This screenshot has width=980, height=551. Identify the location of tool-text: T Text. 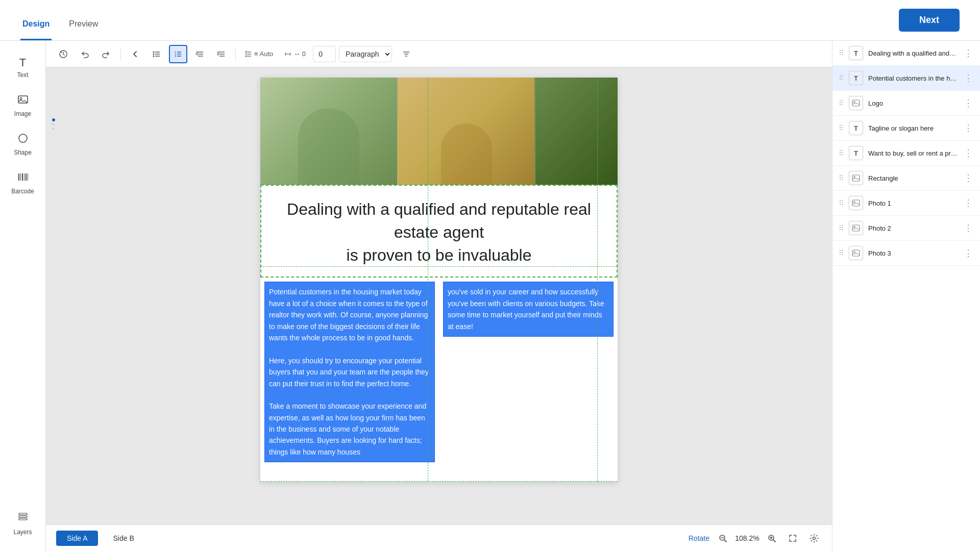
(23, 67).